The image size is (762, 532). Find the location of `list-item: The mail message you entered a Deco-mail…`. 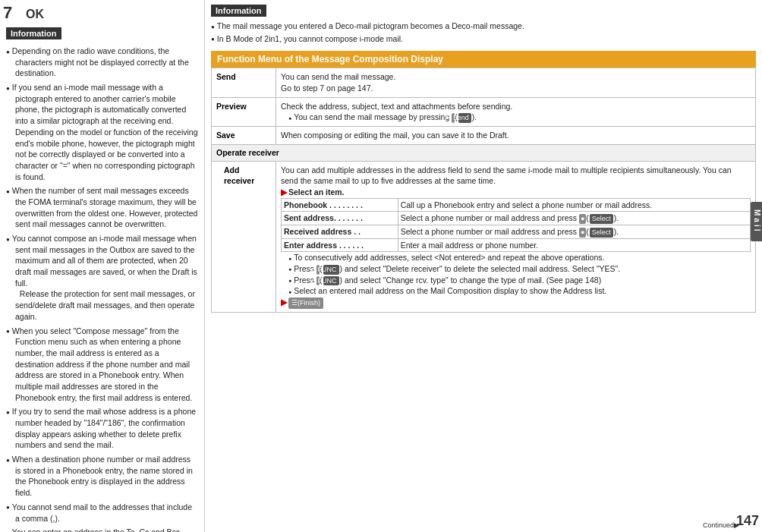

list-item: The mail message you entered a Deco-mail… is located at coordinates (483, 26).